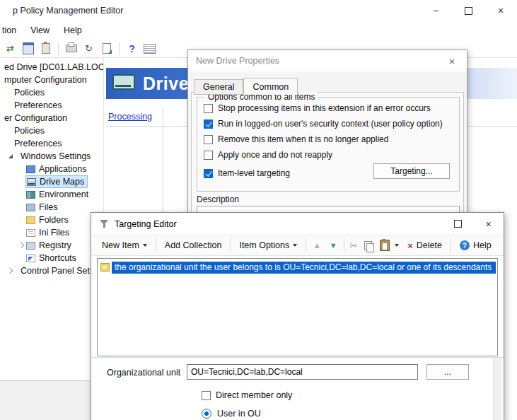 This screenshot has width=517, height=420. What do you see at coordinates (397, 245) in the screenshot?
I see `chevron-down-icon` at bounding box center [397, 245].